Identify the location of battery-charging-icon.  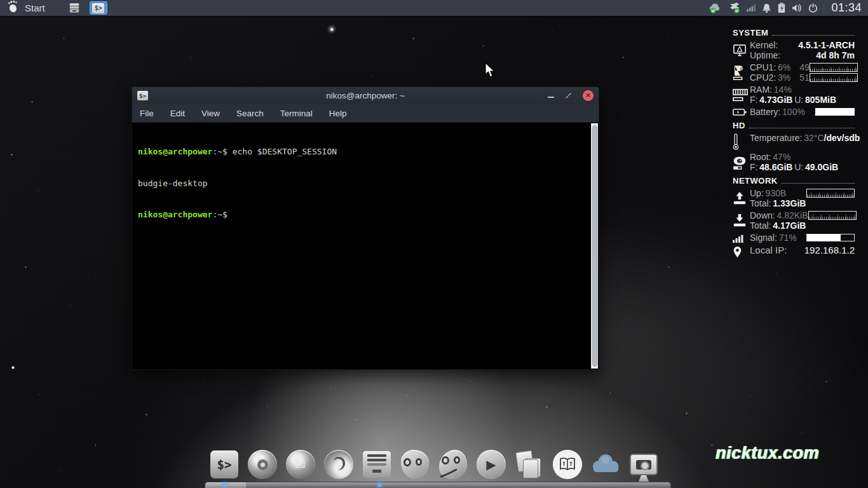
(782, 8).